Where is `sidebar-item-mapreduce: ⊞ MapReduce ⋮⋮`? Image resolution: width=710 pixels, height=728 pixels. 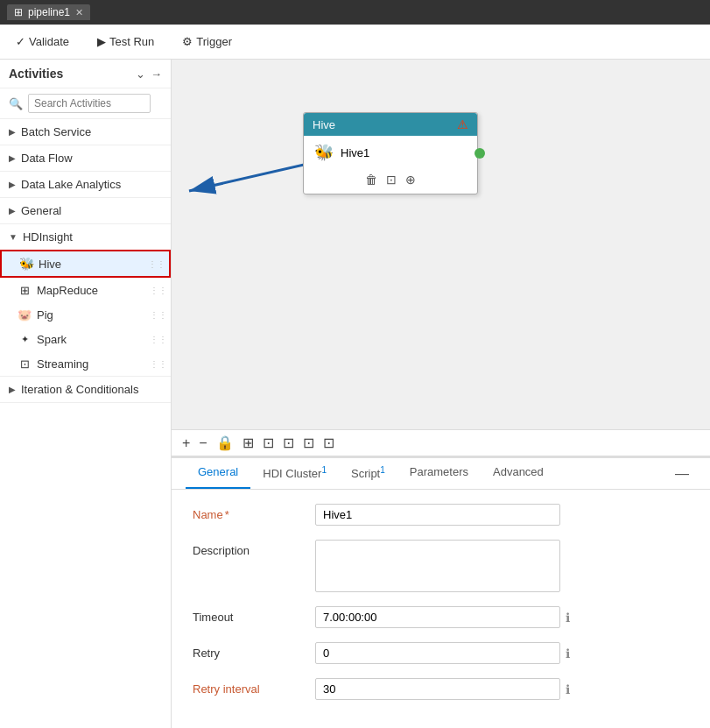
sidebar-item-mapreduce: ⊞ MapReduce ⋮⋮ is located at coordinates (86, 290).